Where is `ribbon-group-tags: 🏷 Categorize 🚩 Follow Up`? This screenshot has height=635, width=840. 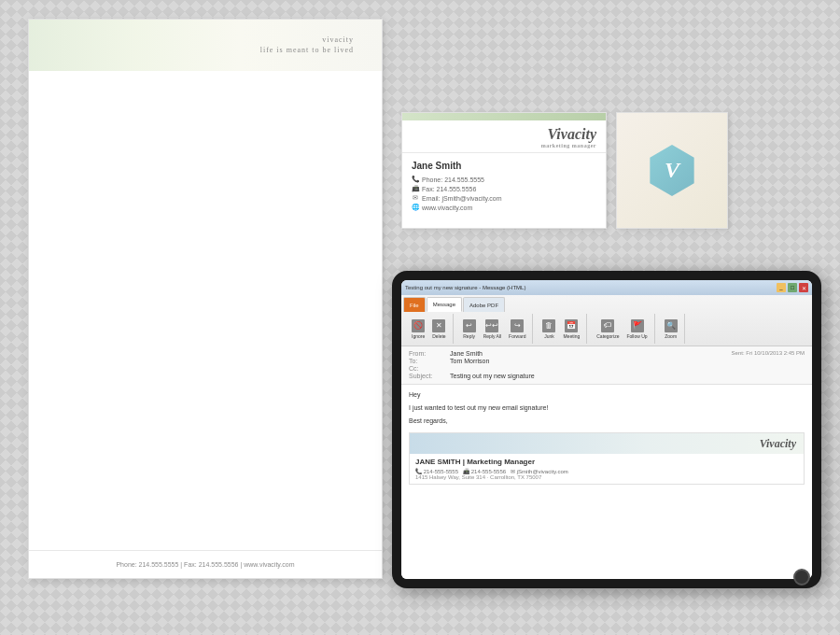
ribbon-group-tags: 🏷 Categorize 🚩 Follow Up is located at coordinates (622, 329).